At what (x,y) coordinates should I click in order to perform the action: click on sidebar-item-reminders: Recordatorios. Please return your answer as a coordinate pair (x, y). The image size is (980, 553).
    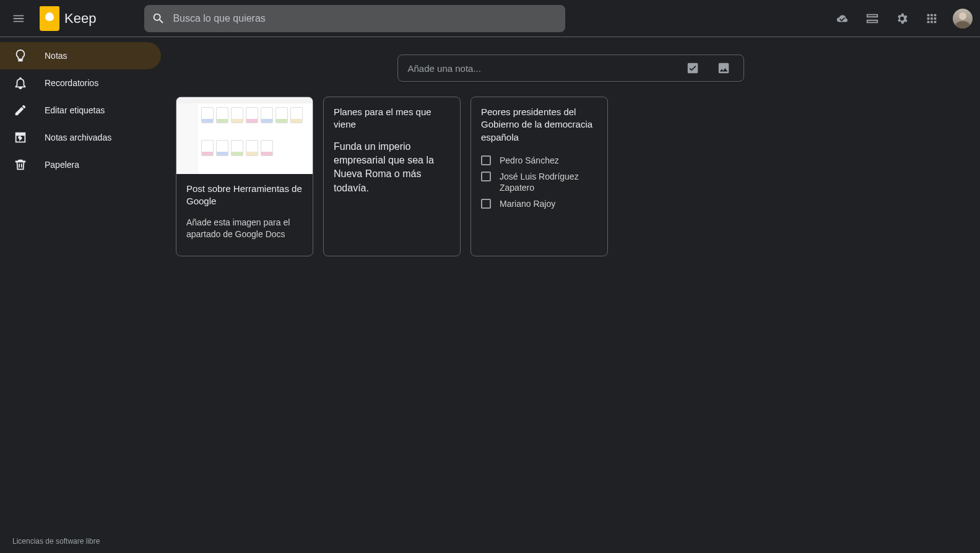
    Looking at the image, I should click on (80, 83).